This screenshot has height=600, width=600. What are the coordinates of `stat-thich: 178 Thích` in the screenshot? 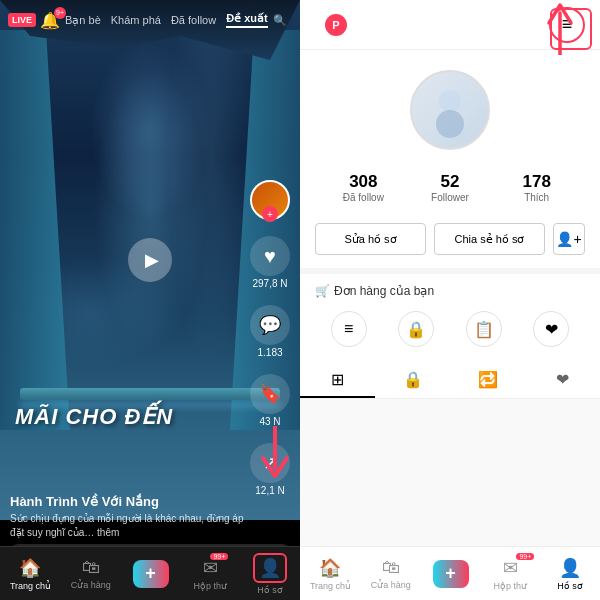 It's located at (536, 188).